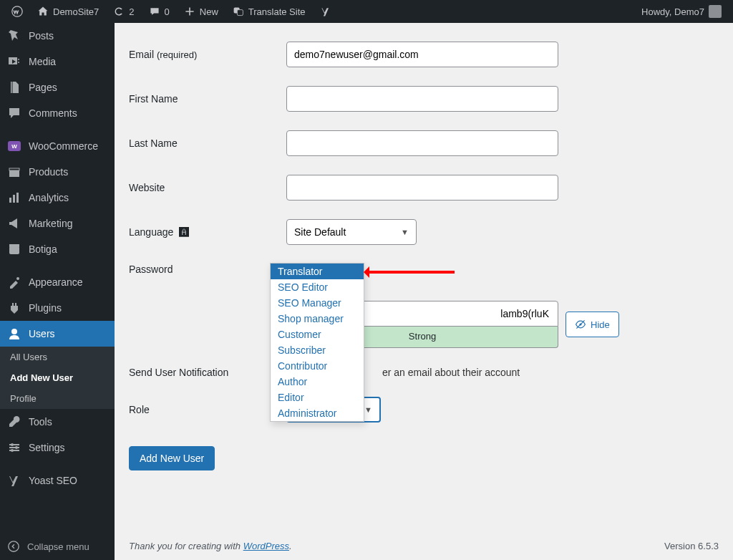  Describe the element at coordinates (317, 366) in the screenshot. I see `role-option-contributor: Contributor` at that location.